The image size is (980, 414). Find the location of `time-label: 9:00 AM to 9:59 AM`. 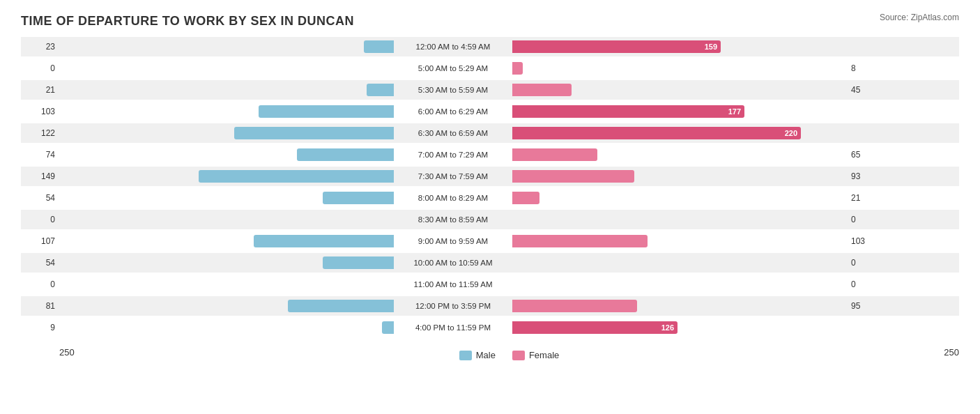

time-label: 9:00 AM to 9:59 AM is located at coordinates (453, 241).